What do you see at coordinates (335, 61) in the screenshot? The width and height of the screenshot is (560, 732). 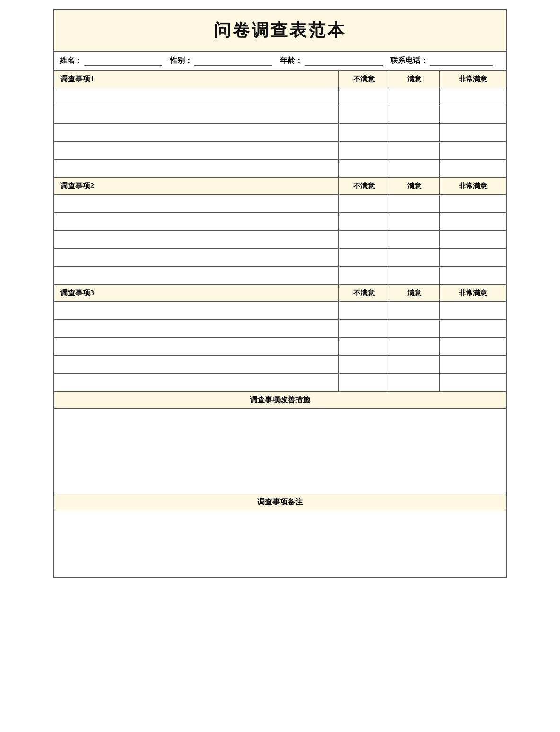 I see `age-field: 年龄：` at bounding box center [335, 61].